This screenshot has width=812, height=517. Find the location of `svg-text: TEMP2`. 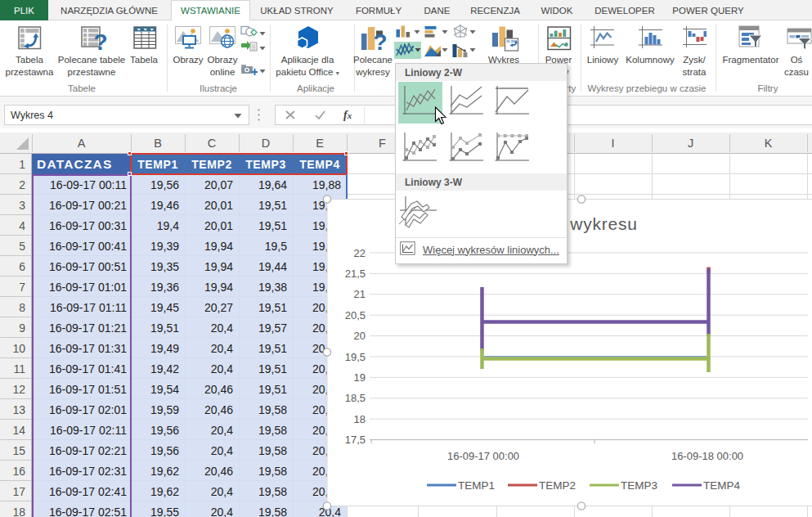

svg-text: TEMP2 is located at coordinates (558, 486).